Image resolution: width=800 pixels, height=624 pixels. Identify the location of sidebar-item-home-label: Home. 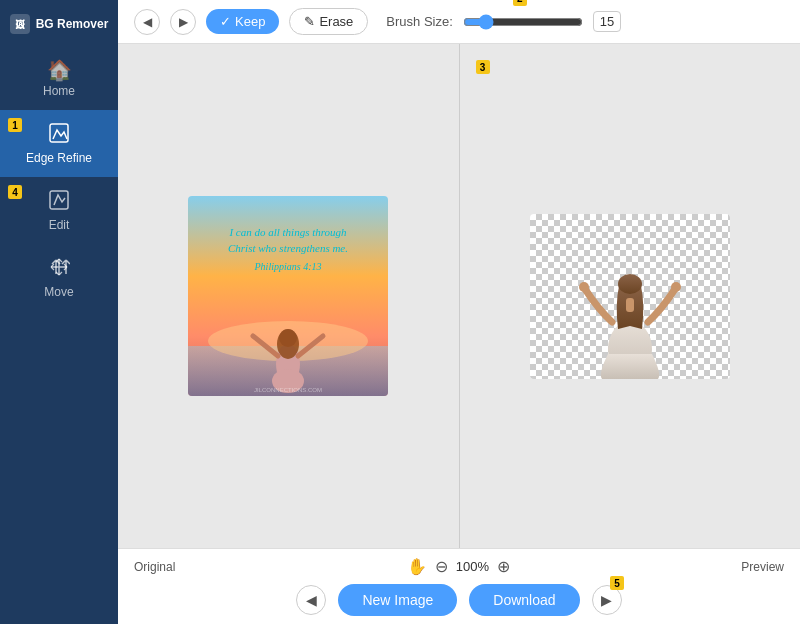
(59, 91).